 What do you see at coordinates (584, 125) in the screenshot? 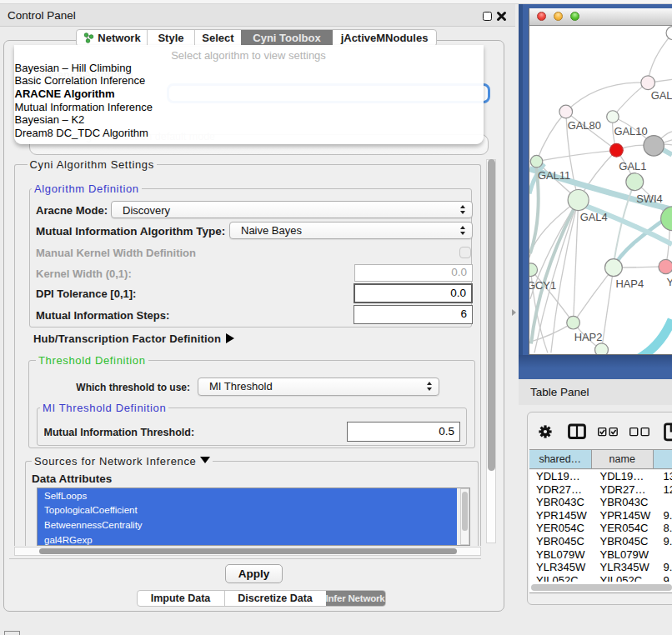
I see `svg-text: GAL80` at bounding box center [584, 125].